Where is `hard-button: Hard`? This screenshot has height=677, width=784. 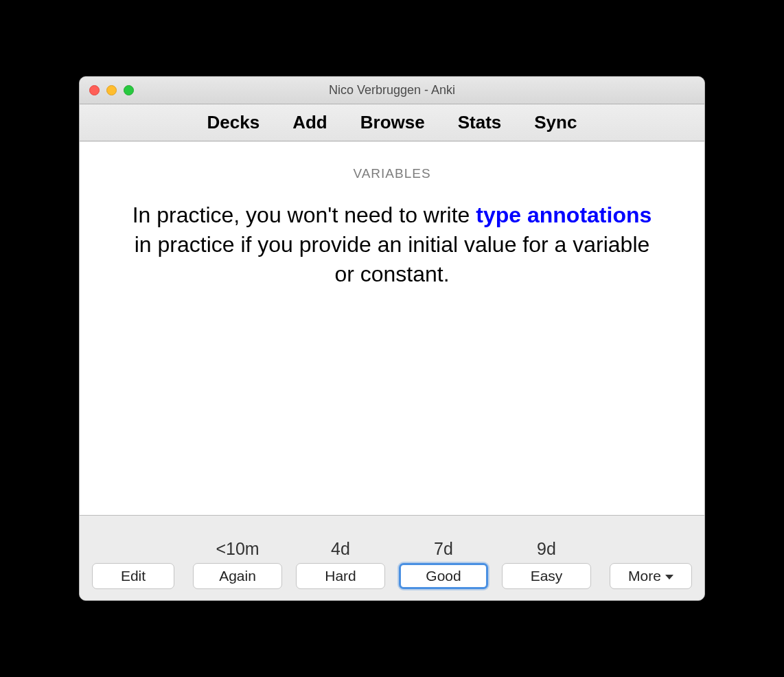
hard-button: Hard is located at coordinates (341, 576).